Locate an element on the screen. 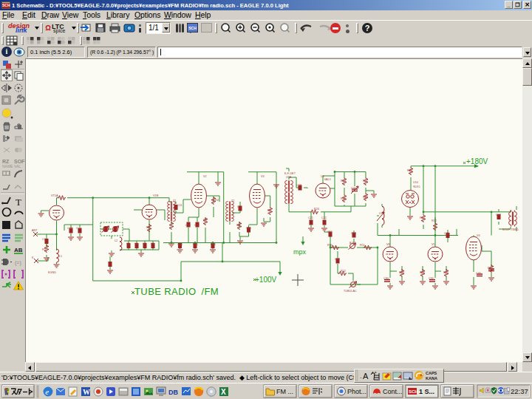 The height and width of the screenshot is (399, 532). svg-text: SCH is located at coordinates (414, 392).